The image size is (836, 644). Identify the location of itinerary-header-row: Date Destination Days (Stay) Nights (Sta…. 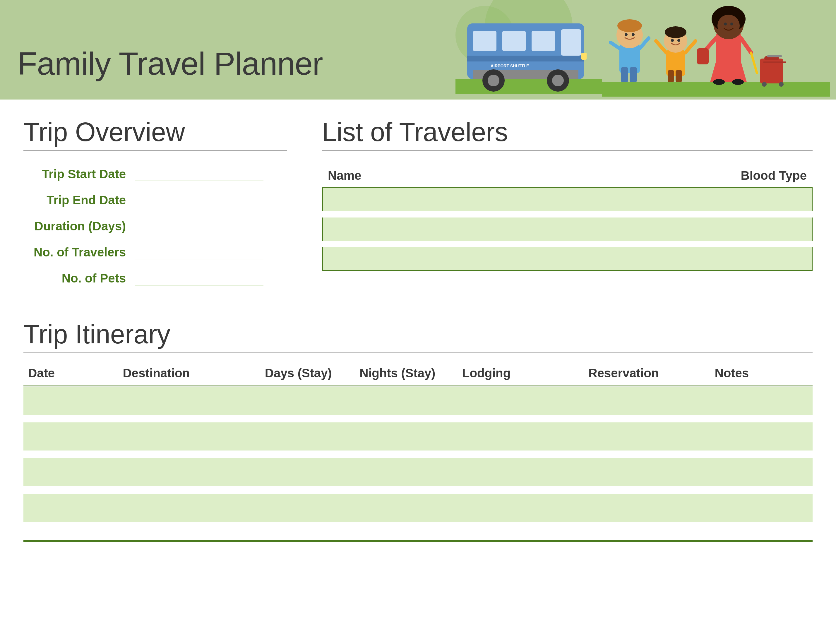
(418, 374).